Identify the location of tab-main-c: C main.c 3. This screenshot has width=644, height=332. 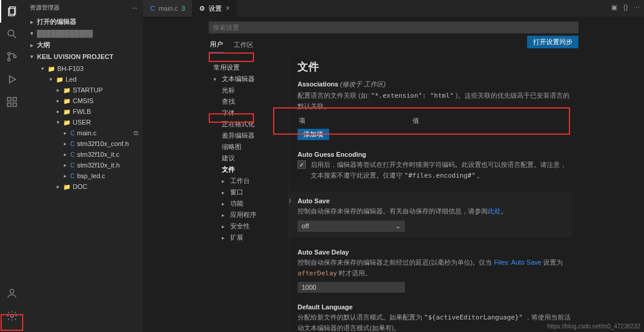
(168, 8).